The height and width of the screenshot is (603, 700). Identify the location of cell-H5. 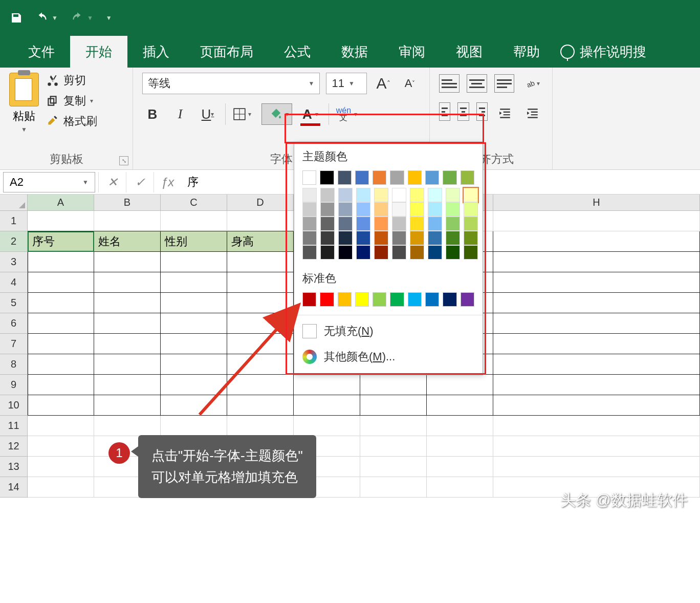
(597, 303).